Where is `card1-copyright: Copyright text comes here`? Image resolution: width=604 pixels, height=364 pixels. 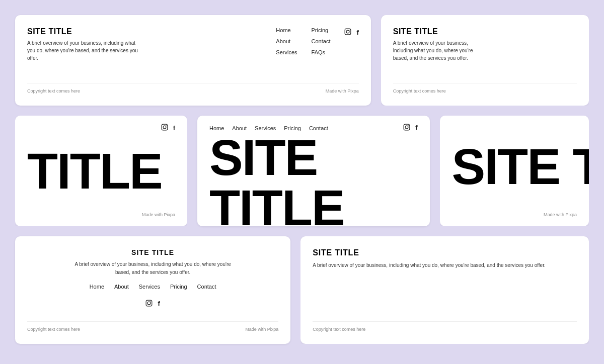
card1-copyright: Copyright text comes here is located at coordinates (53, 91).